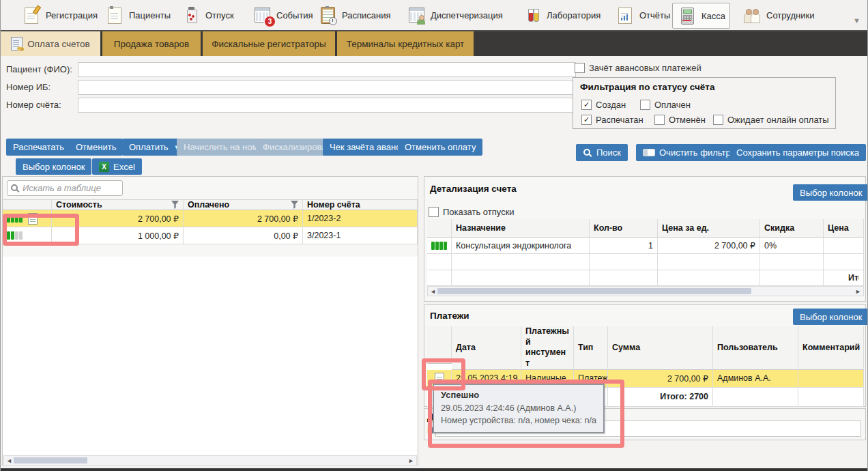  What do you see at coordinates (580, 68) in the screenshot?
I see `advance-offset-checkbox` at bounding box center [580, 68].